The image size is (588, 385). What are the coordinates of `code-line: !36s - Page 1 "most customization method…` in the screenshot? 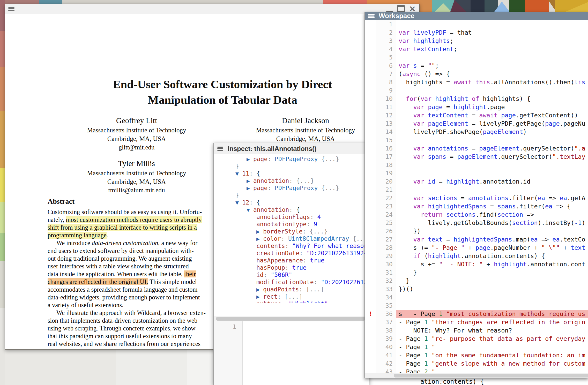 It's located at (477, 314).